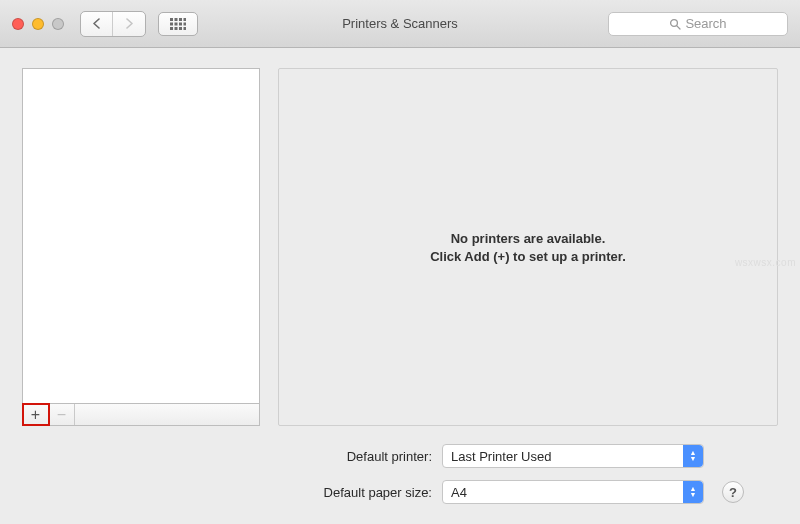  What do you see at coordinates (62, 414) in the screenshot?
I see `remove-printer-button: −` at bounding box center [62, 414].